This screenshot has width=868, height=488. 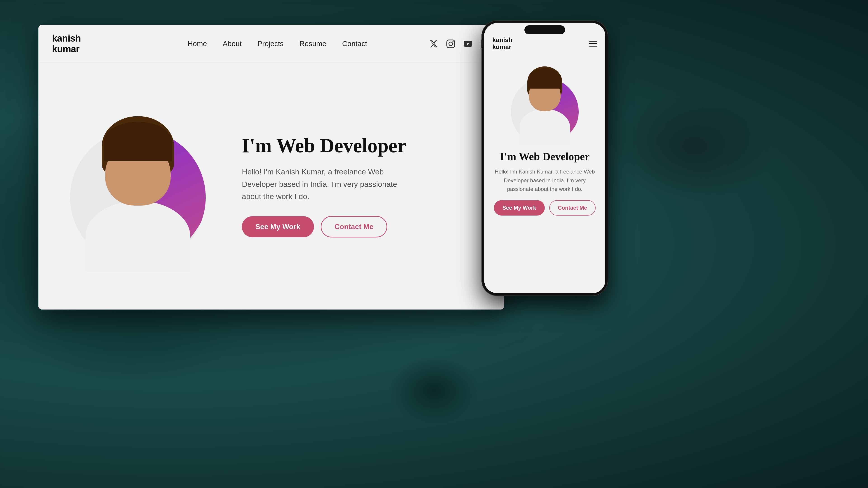 I want to click on desktop-hero-title: I'm Web Developer, so click(x=364, y=146).